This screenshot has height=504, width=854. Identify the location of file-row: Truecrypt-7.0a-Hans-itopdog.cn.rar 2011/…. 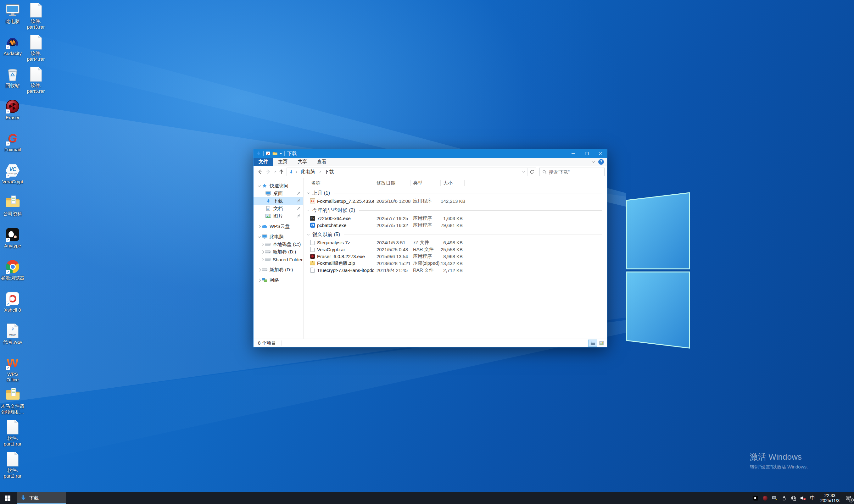
(455, 270).